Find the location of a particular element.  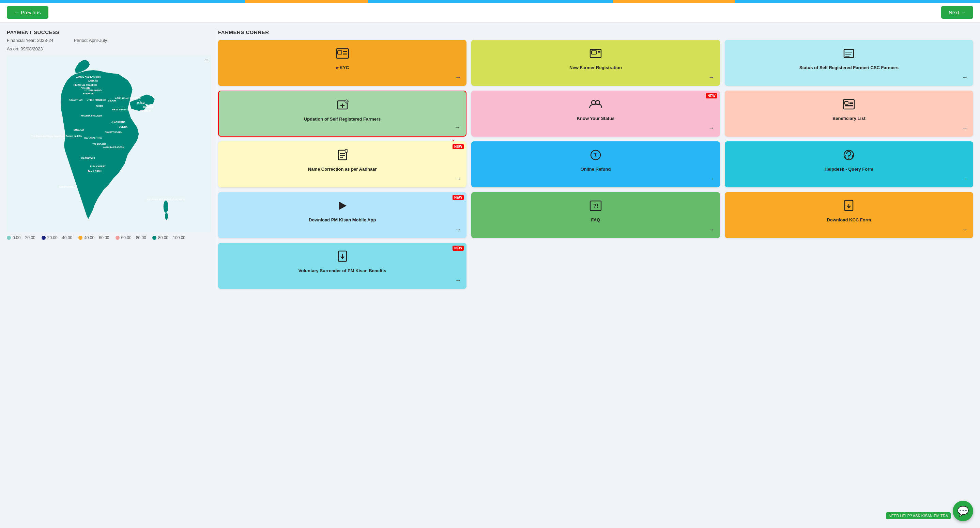

ssr-arrow: → is located at coordinates (965, 78).